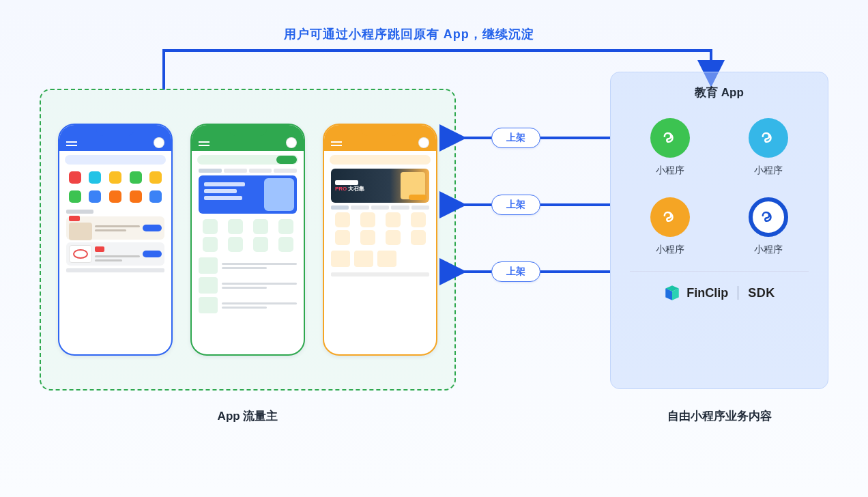  I want to click on phone-mock-blue, so click(115, 240).